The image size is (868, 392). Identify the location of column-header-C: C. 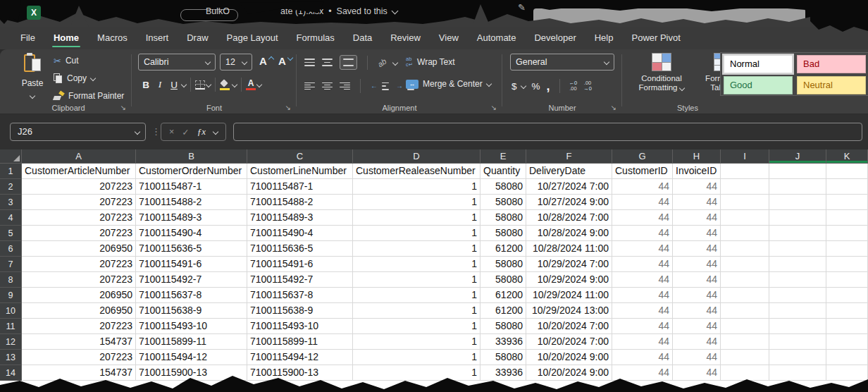
(300, 157).